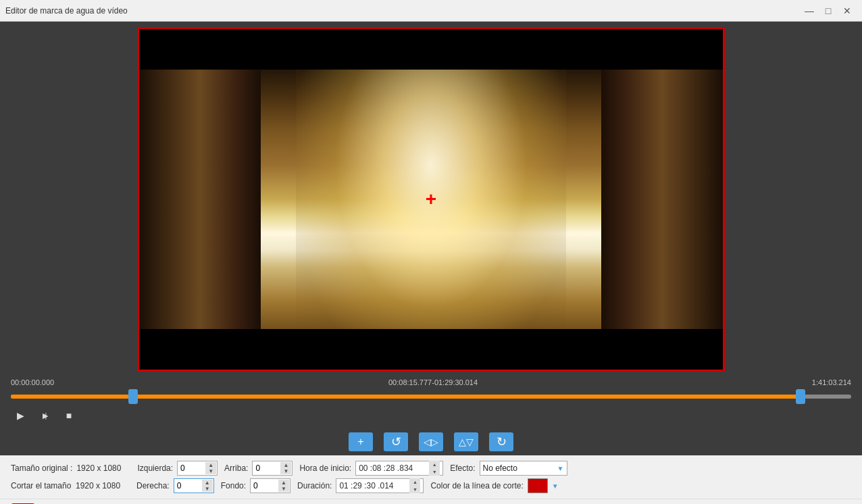 Image resolution: width=862 pixels, height=504 pixels. I want to click on form-row2: Cortar el tamaño 1920 x 1080 Derecha: ▲ …, so click(431, 486).